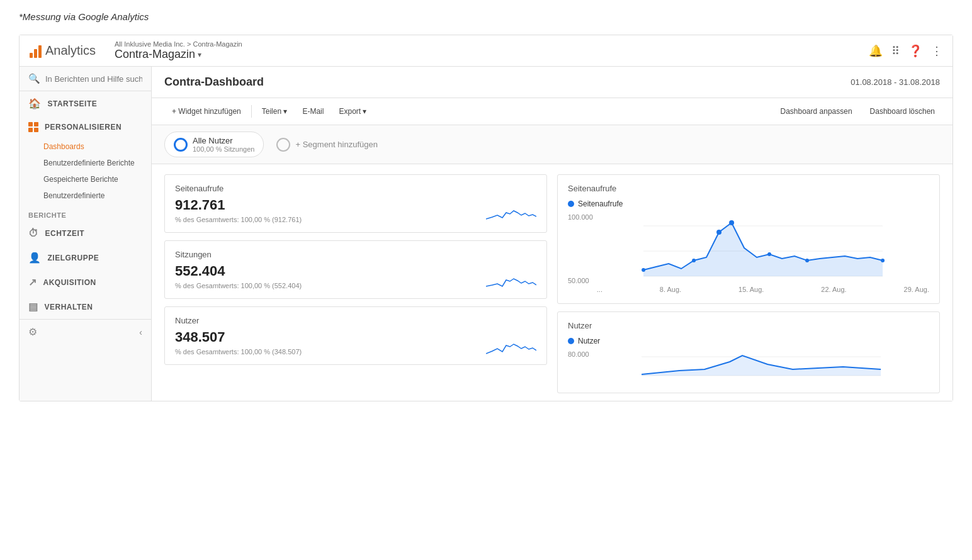 The height and width of the screenshot is (560, 972). Describe the element at coordinates (33, 127) in the screenshot. I see `personalize-icon` at that location.